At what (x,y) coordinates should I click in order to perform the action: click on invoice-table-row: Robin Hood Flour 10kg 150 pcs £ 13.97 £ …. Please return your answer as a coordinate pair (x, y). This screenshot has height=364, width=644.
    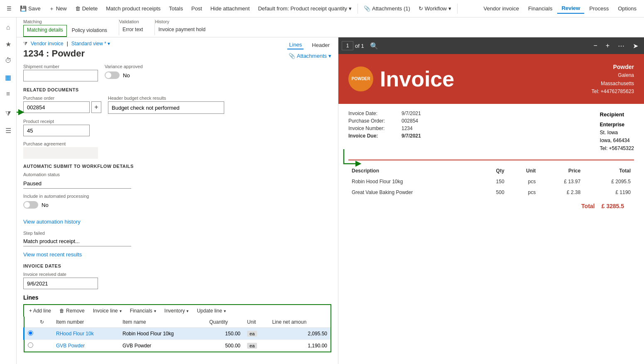
    Looking at the image, I should click on (491, 182).